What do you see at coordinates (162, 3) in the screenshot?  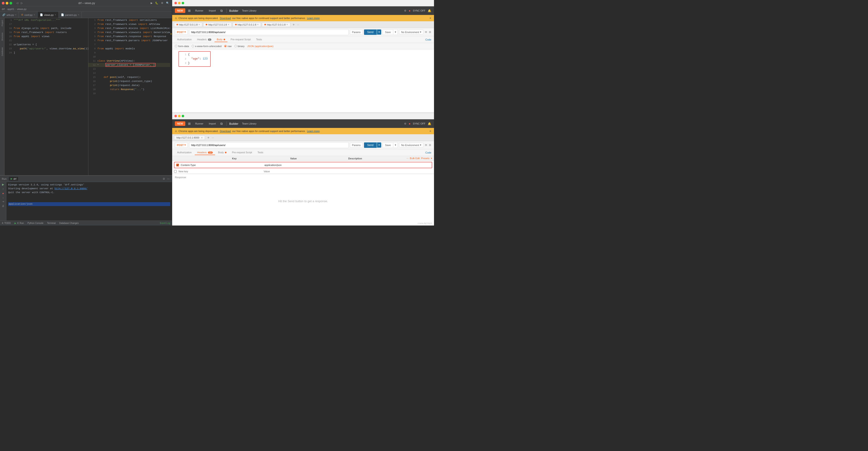 I see `settings-icon: ⚙` at bounding box center [162, 3].